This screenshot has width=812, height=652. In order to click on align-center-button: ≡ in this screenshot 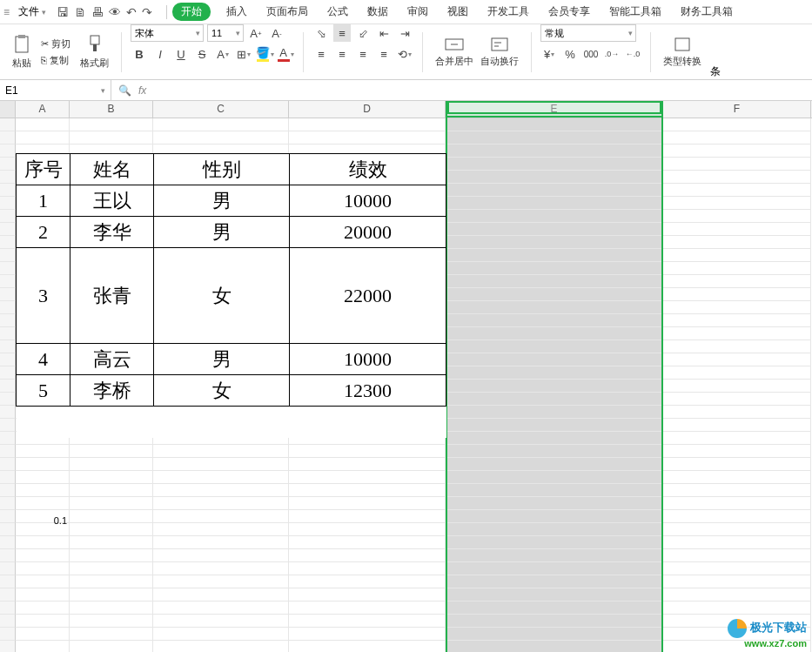, I will do `click(342, 54)`.